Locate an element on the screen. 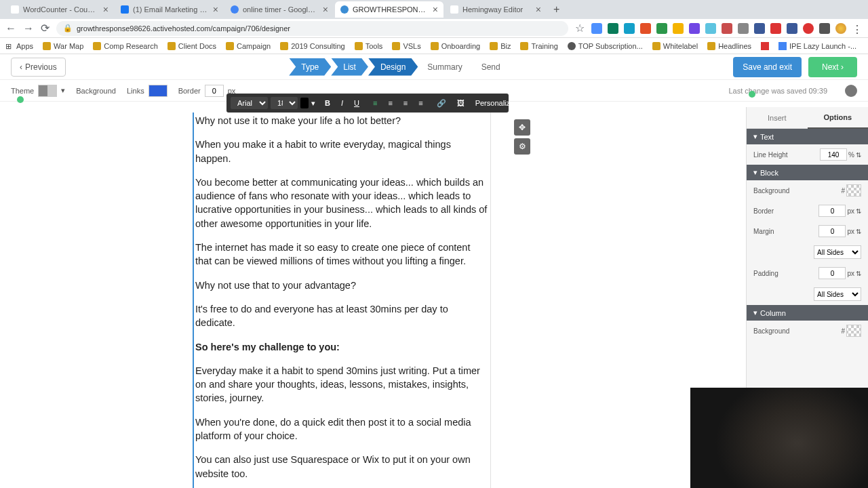 Image resolution: width=868 pixels, height=488 pixels. gear-icon: ⚙ is located at coordinates (522, 146).